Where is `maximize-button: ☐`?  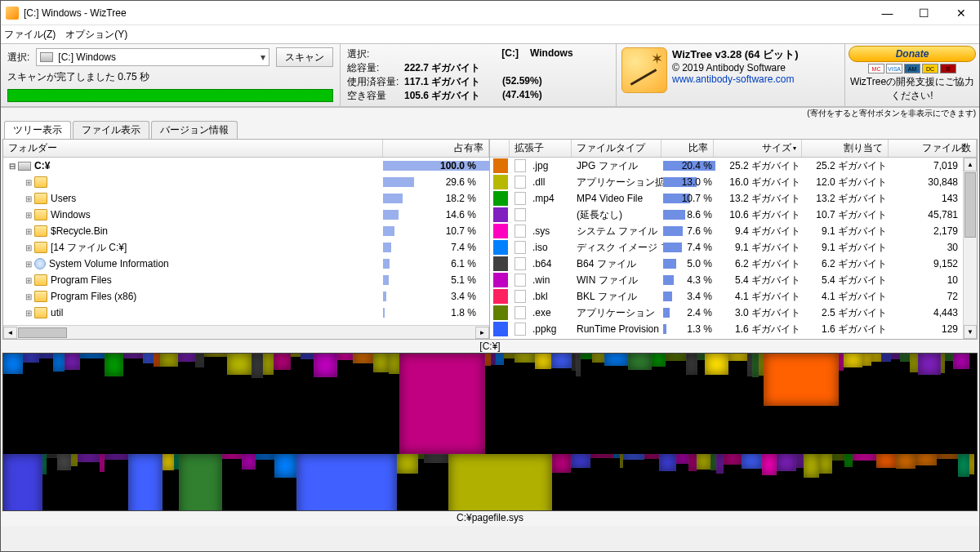
maximize-button: ☐ is located at coordinates (924, 13).